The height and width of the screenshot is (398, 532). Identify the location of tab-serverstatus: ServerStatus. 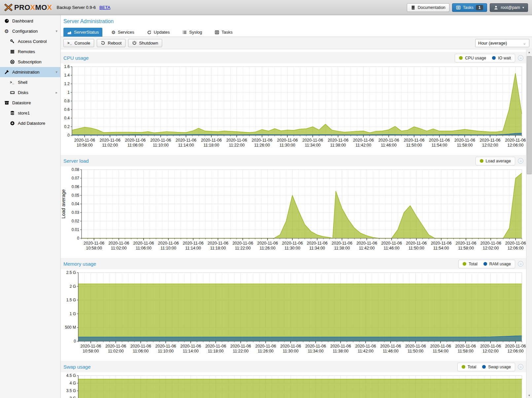
(83, 32).